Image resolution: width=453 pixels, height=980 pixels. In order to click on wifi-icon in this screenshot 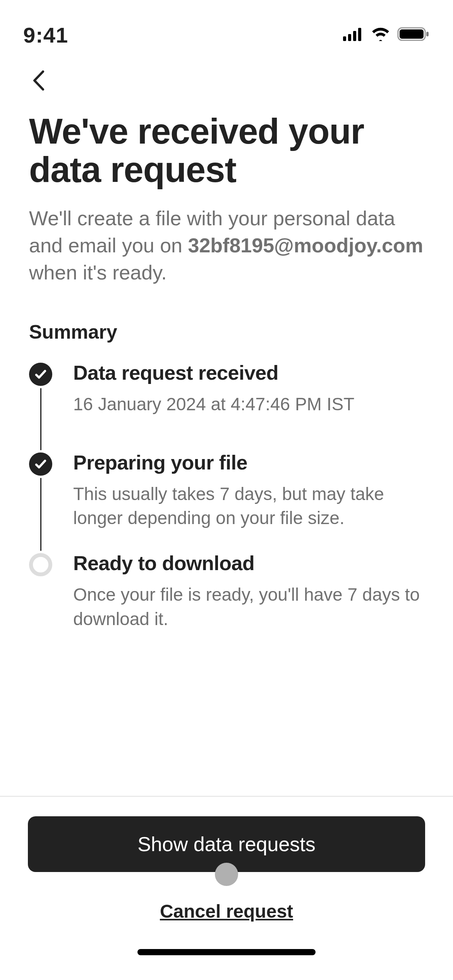, I will do `click(381, 35)`.